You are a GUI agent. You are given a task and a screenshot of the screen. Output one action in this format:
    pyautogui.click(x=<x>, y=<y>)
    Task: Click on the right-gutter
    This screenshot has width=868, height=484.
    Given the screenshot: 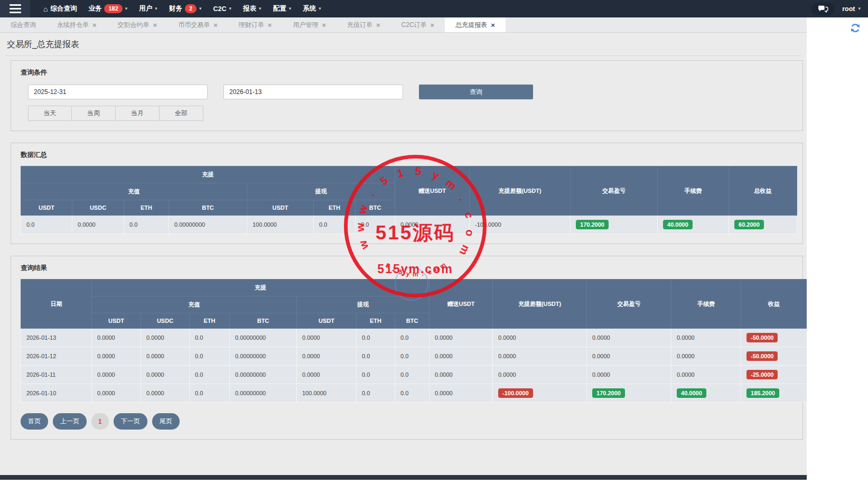 What is the action you would take?
    pyautogui.click(x=837, y=250)
    